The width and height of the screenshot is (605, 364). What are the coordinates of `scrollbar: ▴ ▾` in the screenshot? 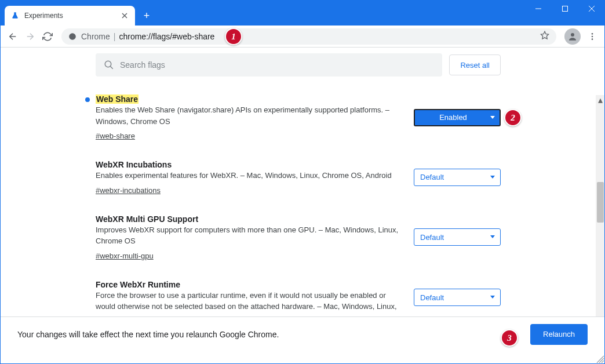 It's located at (600, 212).